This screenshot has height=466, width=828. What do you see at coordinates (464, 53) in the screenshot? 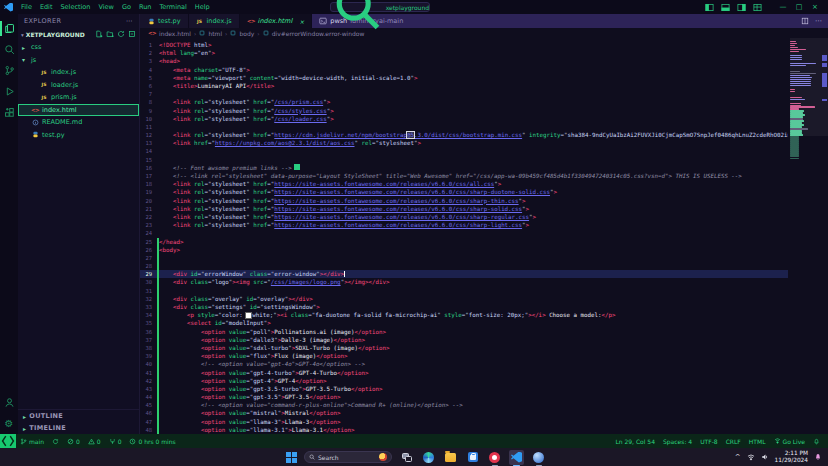
I see `code-line-2: 2<html lang="en">` at bounding box center [464, 53].